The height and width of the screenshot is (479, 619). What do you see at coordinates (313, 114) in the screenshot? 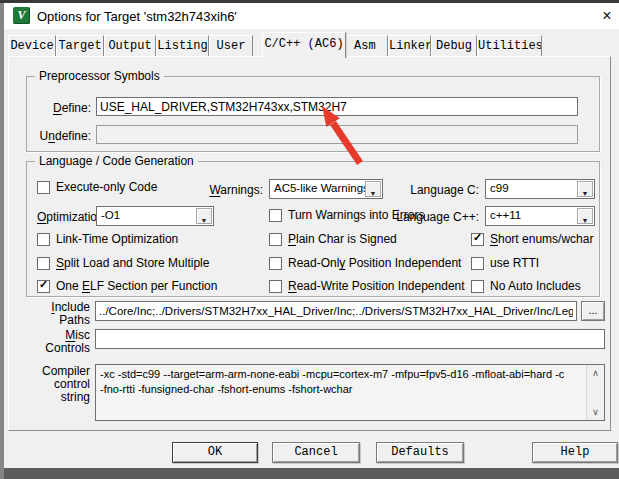
I see `preprocessor-symbols-group: Preprocessor Symbols Define: Undefine:` at bounding box center [313, 114].